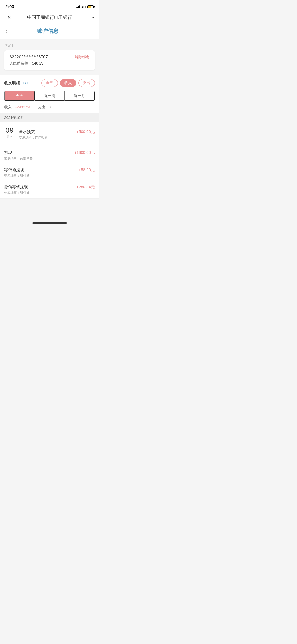 The height and width of the screenshot is (644, 297). I want to click on transaction-item: 零钱通提现 交易场所：财付通 +58.90元, so click(50, 173).